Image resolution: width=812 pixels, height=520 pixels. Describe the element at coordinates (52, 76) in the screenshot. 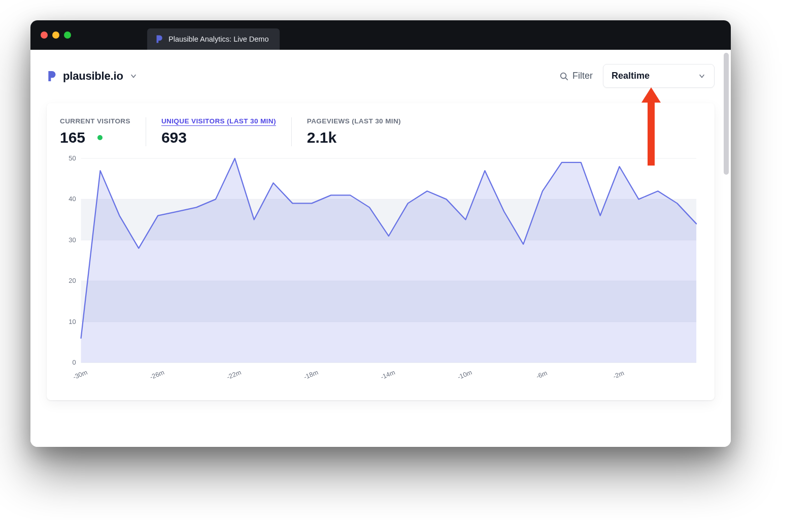

I see `plausible-logo-icon` at that location.